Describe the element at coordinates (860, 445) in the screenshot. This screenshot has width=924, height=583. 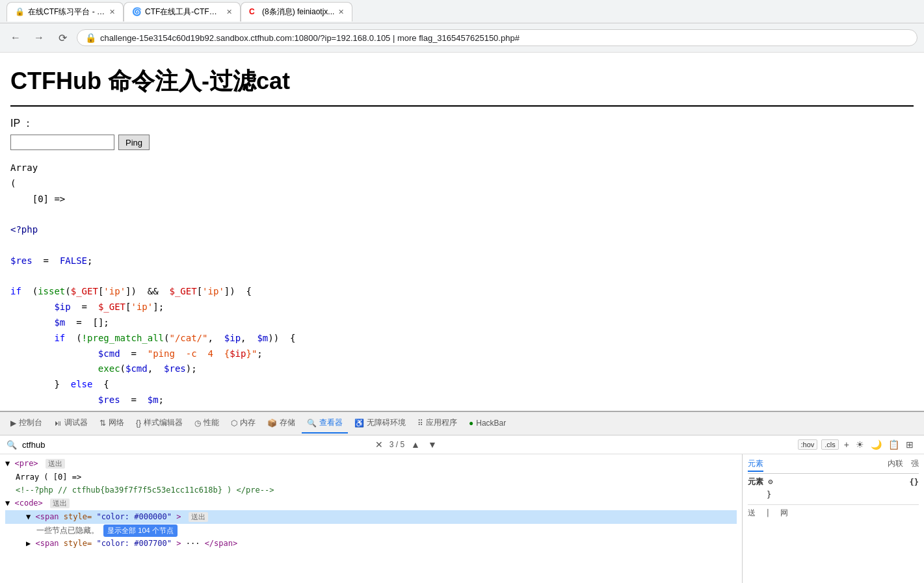
I see `light-icon: ☀` at that location.